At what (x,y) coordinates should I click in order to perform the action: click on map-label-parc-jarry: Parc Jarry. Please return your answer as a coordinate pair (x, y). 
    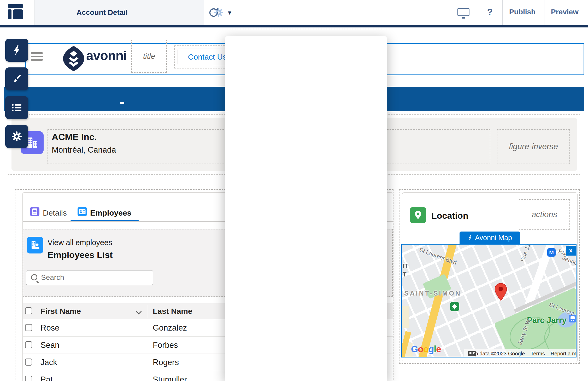
    Looking at the image, I should click on (547, 320).